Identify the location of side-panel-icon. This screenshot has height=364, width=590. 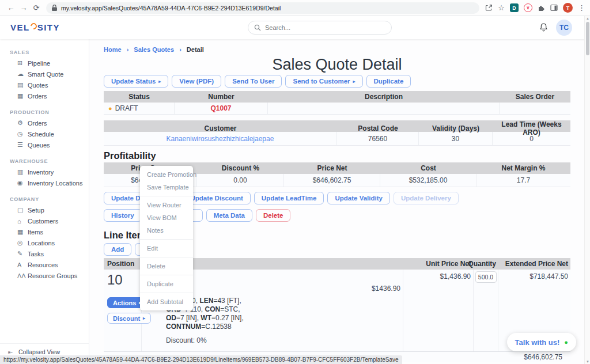
(554, 8).